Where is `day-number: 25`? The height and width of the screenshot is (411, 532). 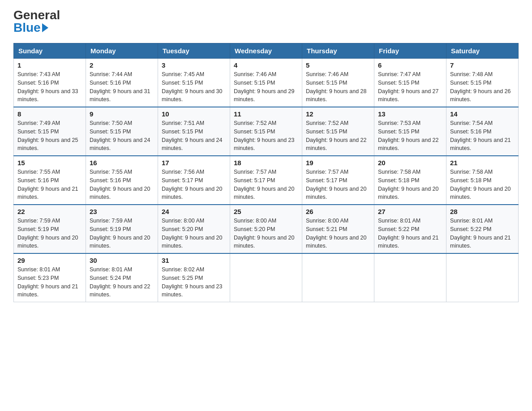 day-number: 25 is located at coordinates (266, 211).